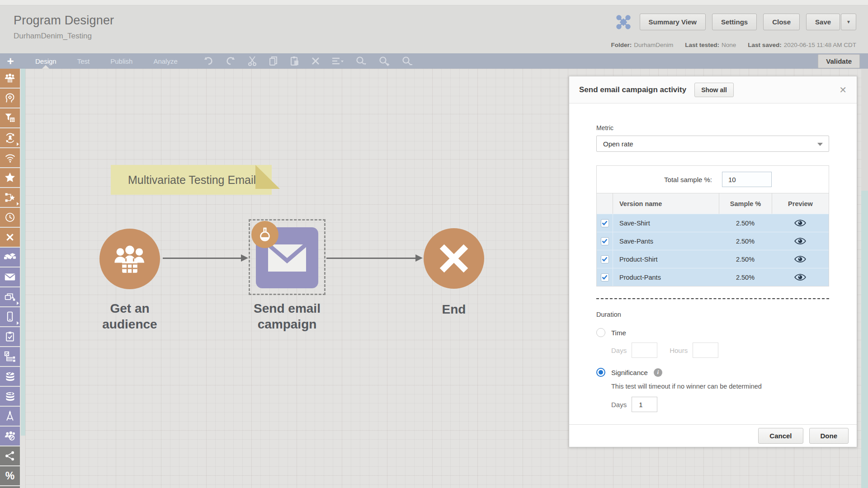  Describe the element at coordinates (10, 61) in the screenshot. I see `add-icon: +` at that location.